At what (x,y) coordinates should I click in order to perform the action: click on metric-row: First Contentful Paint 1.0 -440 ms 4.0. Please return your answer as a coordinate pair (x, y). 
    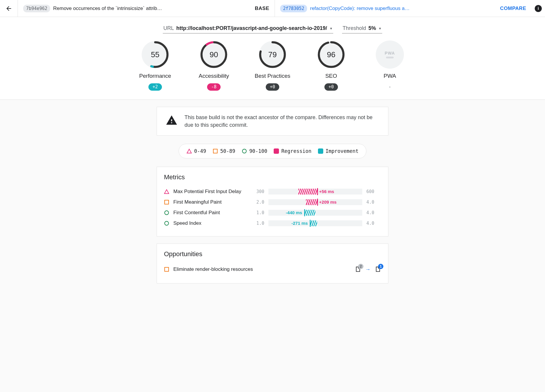
    Looking at the image, I should click on (272, 213).